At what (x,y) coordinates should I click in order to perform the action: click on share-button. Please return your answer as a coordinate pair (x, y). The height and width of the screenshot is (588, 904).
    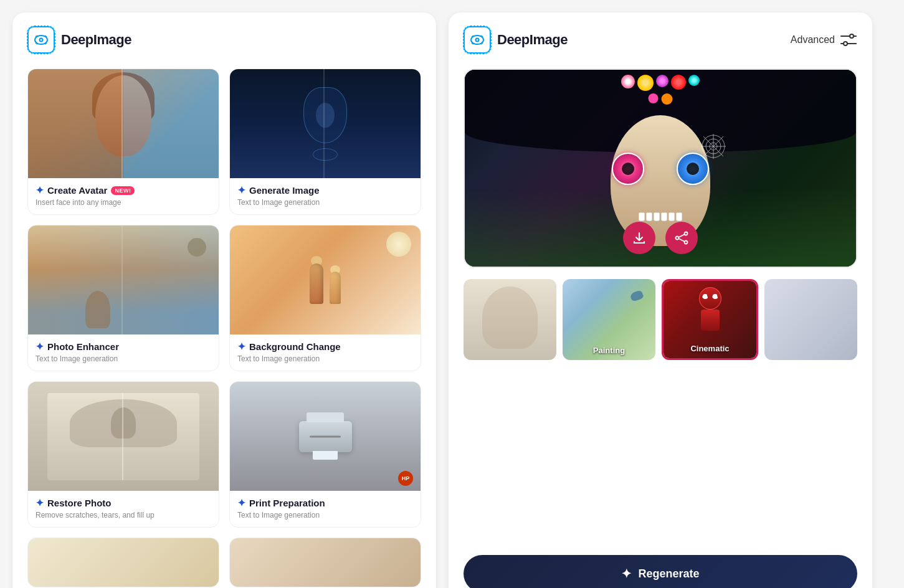
    Looking at the image, I should click on (682, 238).